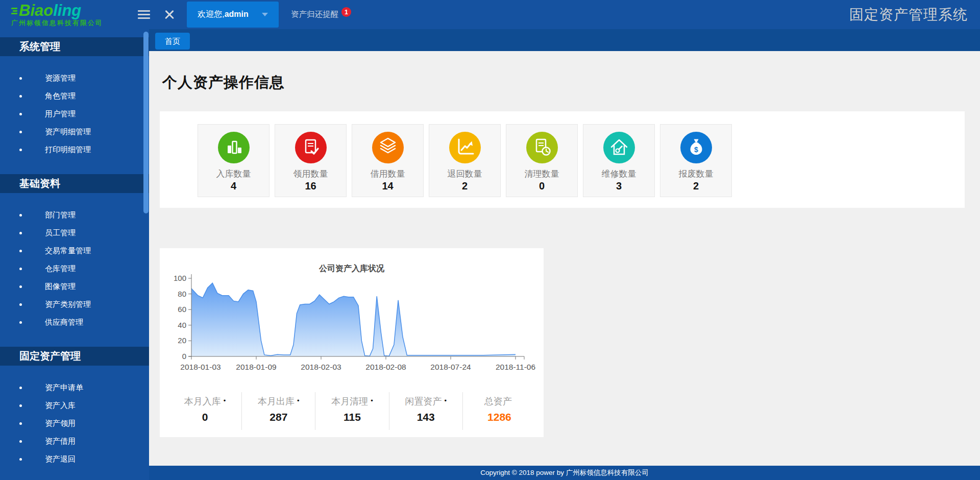 The image size is (980, 480). What do you see at coordinates (619, 160) in the screenshot?
I see `tile-repair-count: 维修数量 3` at bounding box center [619, 160].